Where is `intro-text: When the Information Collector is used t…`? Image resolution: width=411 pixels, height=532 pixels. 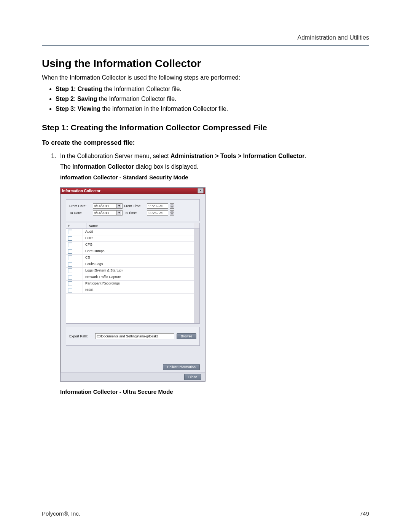
intro-text: When the Information Collector is used t… is located at coordinates (206, 78).